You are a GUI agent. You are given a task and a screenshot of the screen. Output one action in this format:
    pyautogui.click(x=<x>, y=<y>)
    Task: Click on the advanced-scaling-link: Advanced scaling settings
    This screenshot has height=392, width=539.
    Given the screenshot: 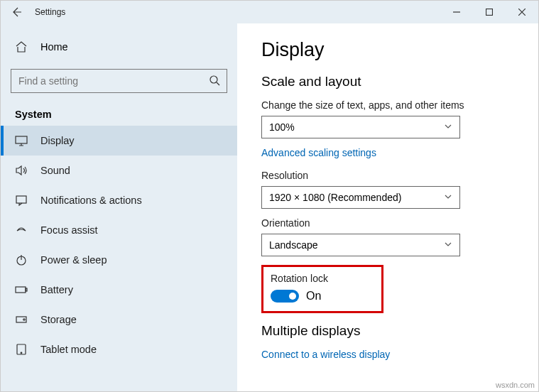 What is the action you would take?
    pyautogui.click(x=388, y=153)
    